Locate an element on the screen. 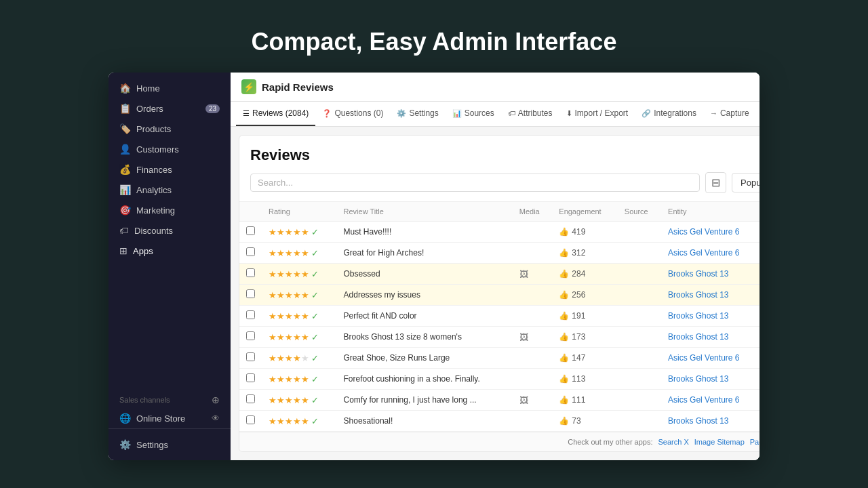 This screenshot has height=488, width=868. footer-link-search-x: Search X is located at coordinates (674, 442).